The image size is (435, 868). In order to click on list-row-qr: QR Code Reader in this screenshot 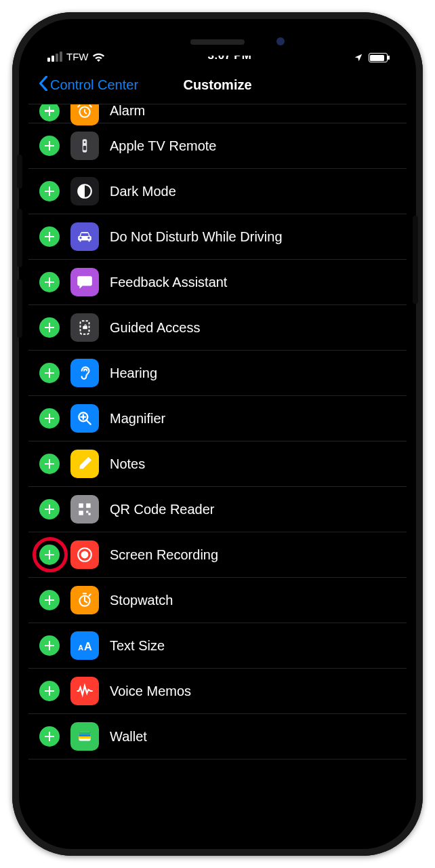, I will do `click(218, 510)`.